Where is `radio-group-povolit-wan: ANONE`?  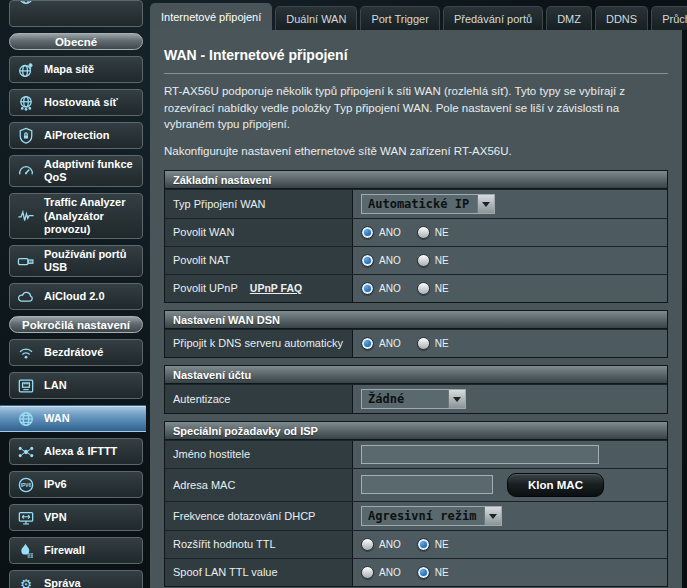
radio-group-povolit-wan: ANONE is located at coordinates (413, 232).